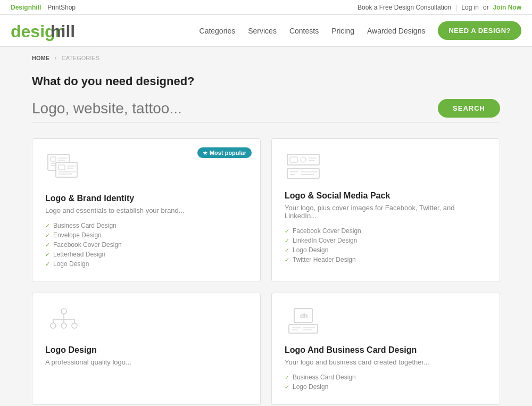 The width and height of the screenshot is (532, 406). What do you see at coordinates (404, 7) in the screenshot?
I see `consultation-link: Book a Free Design Consultation` at bounding box center [404, 7].